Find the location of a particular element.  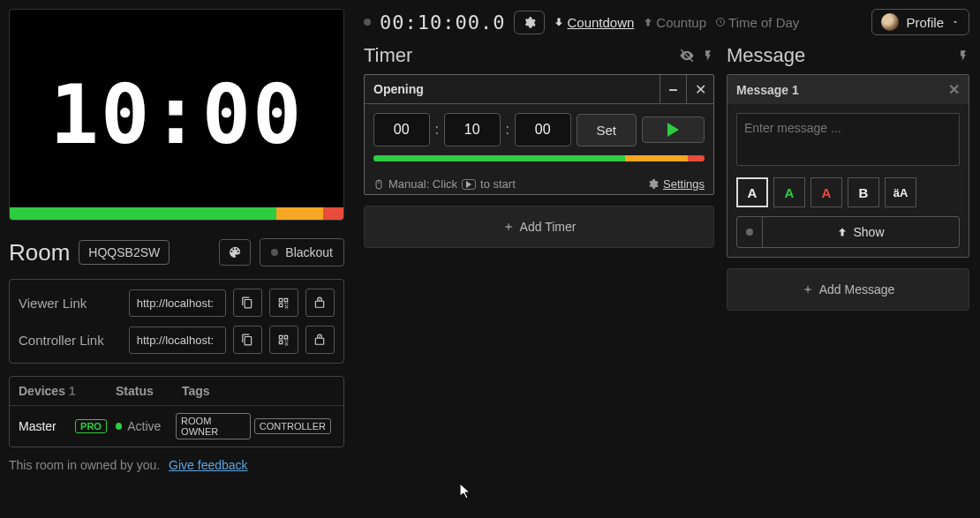

mini-play-icon is located at coordinates (469, 184).